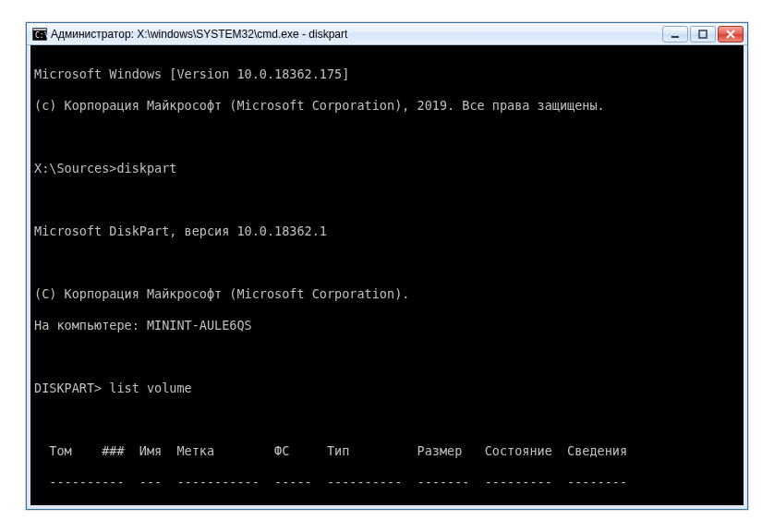 The image size is (774, 532). What do you see at coordinates (731, 34) in the screenshot?
I see `close-button` at bounding box center [731, 34].